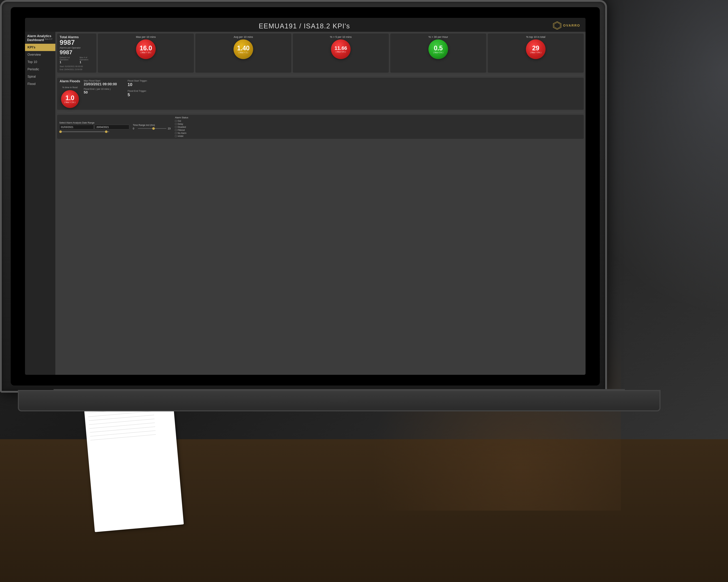 The width and height of the screenshot is (728, 582). Describe the element at coordinates (77, 60) in the screenshot. I see `card-meta: Default # of Operators 1 Max # of Operat…` at that location.